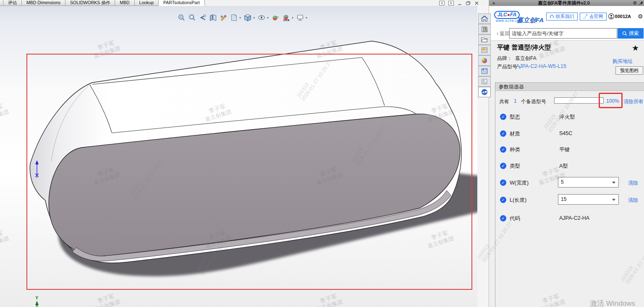  What do you see at coordinates (181, 3) in the screenshot?
I see `menu-tab: PARTsolutionsPart` at bounding box center [181, 3].